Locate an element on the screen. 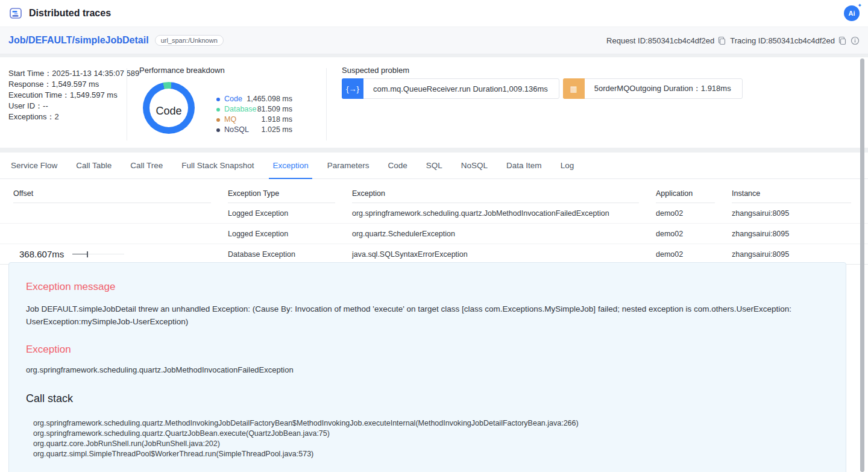 The height and width of the screenshot is (472, 868). suspected-problem-text: 5orderMQOutgoing Duration：1.918ms is located at coordinates (663, 89).